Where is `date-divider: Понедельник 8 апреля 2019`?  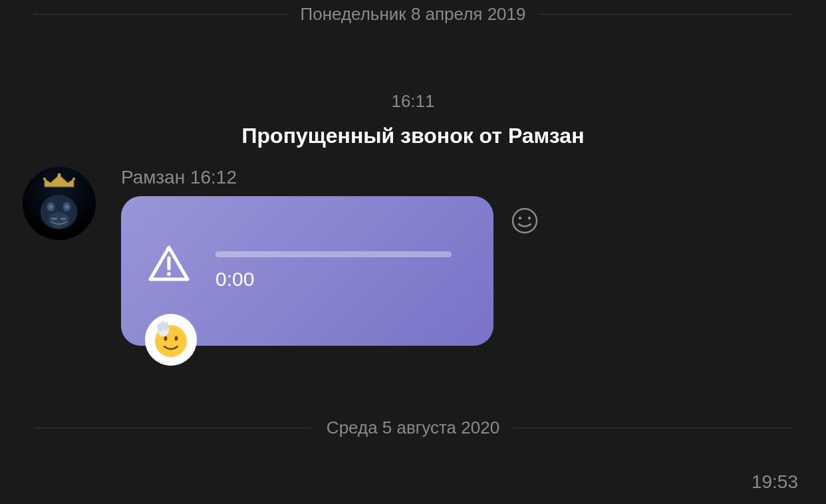 date-divider: Понедельник 8 апреля 2019 is located at coordinates (413, 15).